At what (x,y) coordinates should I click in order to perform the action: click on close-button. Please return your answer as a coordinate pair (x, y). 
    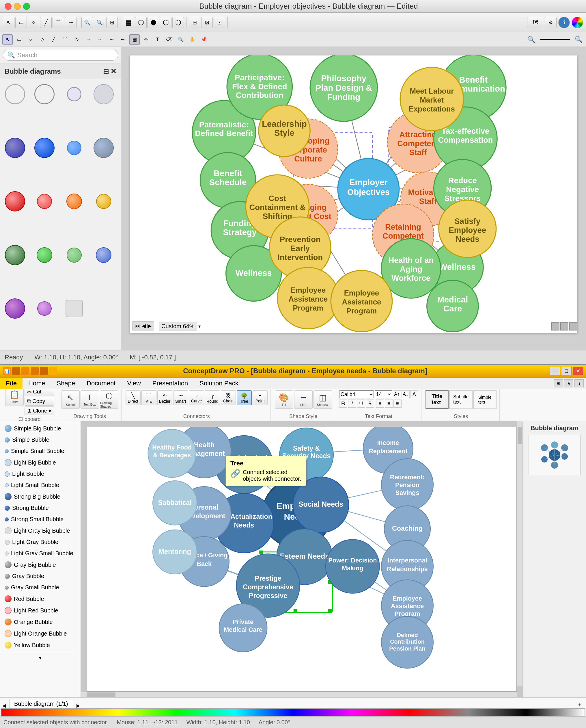
    Looking at the image, I should click on (8, 6).